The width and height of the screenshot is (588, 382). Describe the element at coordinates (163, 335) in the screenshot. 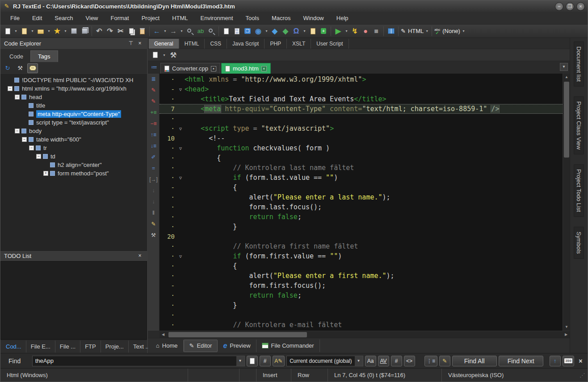

I see `scroll-left-icon: ◀` at that location.